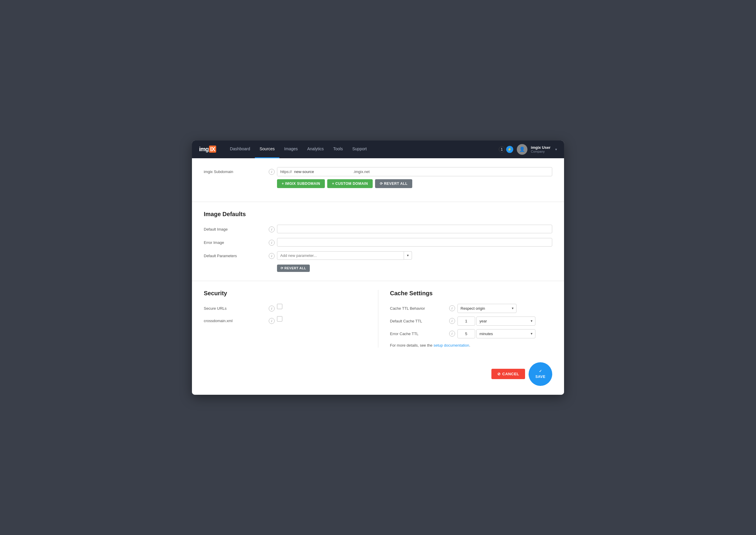  What do you see at coordinates (273, 242) in the screenshot?
I see `error-image-help: i` at bounding box center [273, 242].